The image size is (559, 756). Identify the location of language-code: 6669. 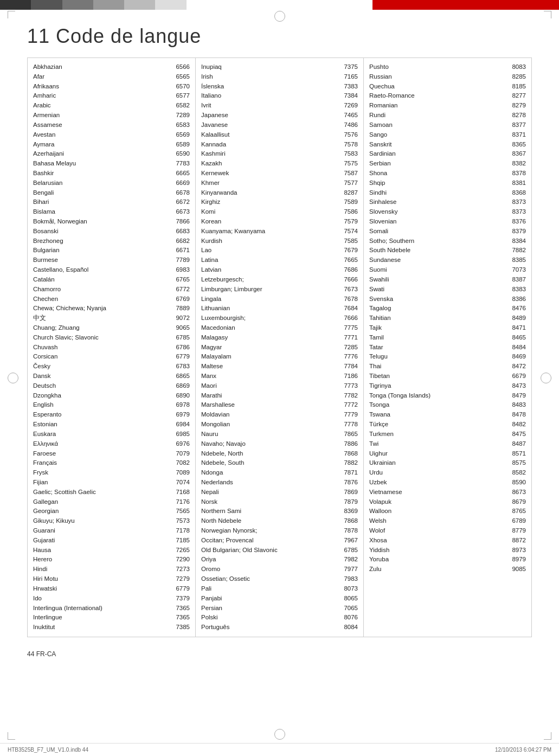
(183, 183).